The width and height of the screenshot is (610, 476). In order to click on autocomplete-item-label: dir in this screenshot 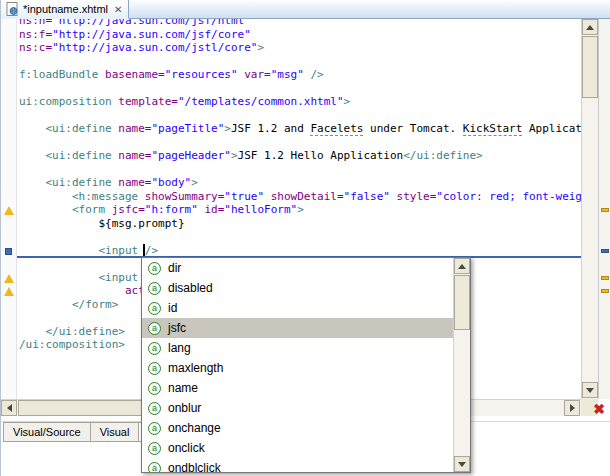, I will do `click(174, 268)`.